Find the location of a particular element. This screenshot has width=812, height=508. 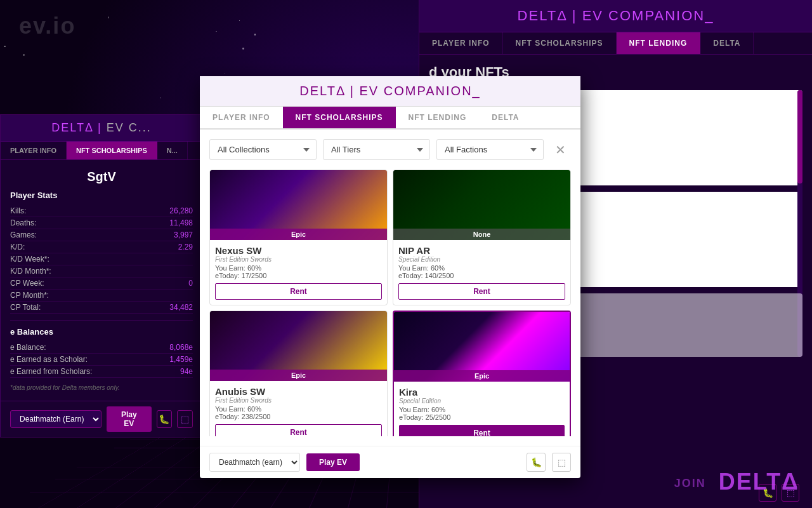

dialog-nav-nft-scholarships: NFT SCHOLARSHIPS is located at coordinates (339, 117).